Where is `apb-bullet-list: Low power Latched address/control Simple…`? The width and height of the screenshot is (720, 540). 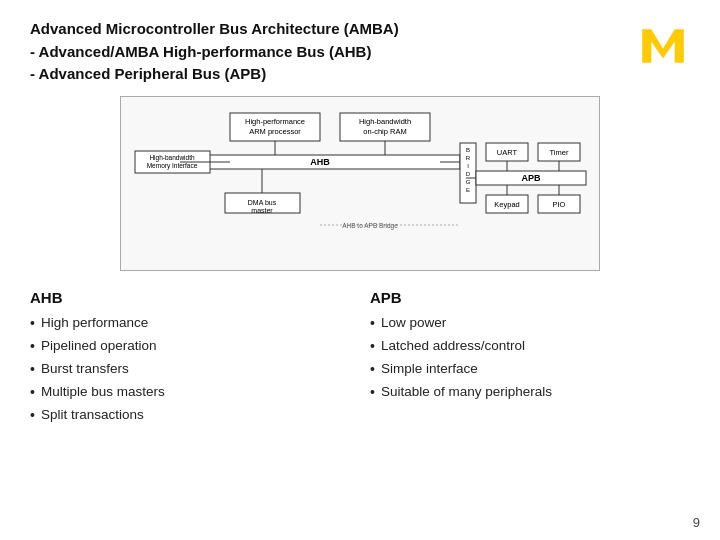 apb-bullet-list: Low power Latched address/control Simple… is located at coordinates (530, 358).